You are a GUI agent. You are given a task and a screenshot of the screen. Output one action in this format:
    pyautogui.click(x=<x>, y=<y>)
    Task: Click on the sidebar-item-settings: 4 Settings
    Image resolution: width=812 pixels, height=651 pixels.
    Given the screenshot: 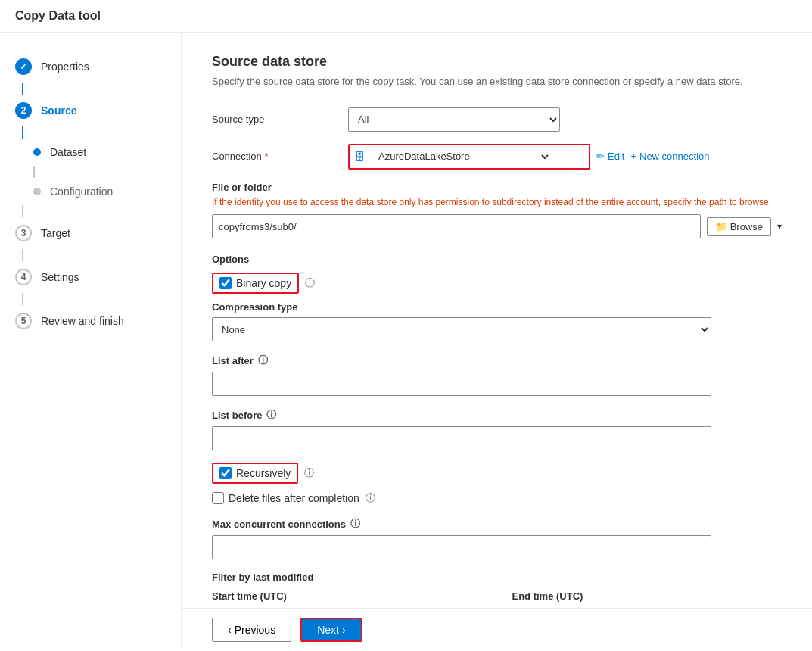 What is the action you would take?
    pyautogui.click(x=91, y=277)
    